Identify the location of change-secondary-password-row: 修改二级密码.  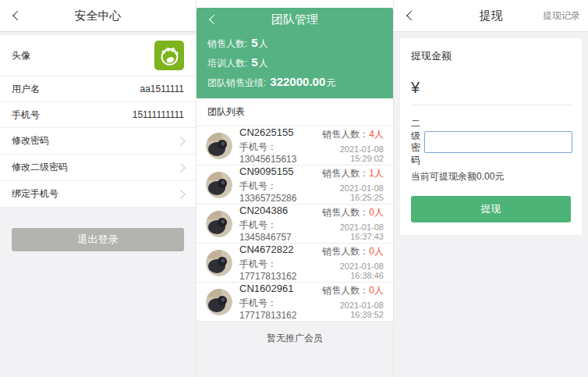
(98, 168).